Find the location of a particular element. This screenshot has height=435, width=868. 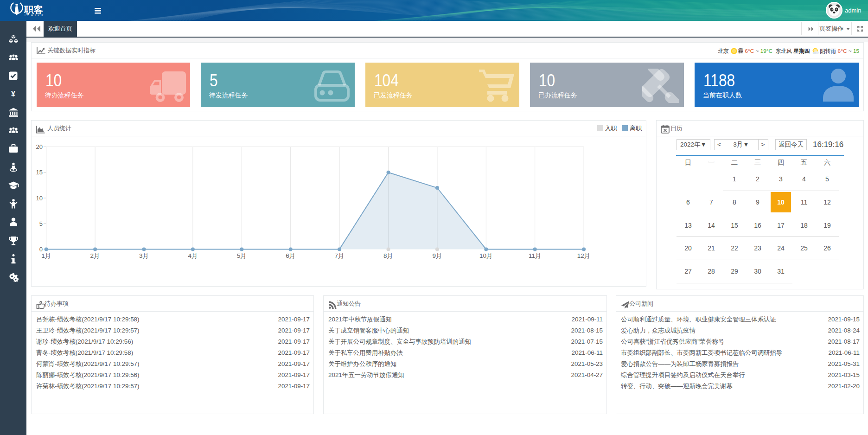

svg-text: 2月 is located at coordinates (96, 256).